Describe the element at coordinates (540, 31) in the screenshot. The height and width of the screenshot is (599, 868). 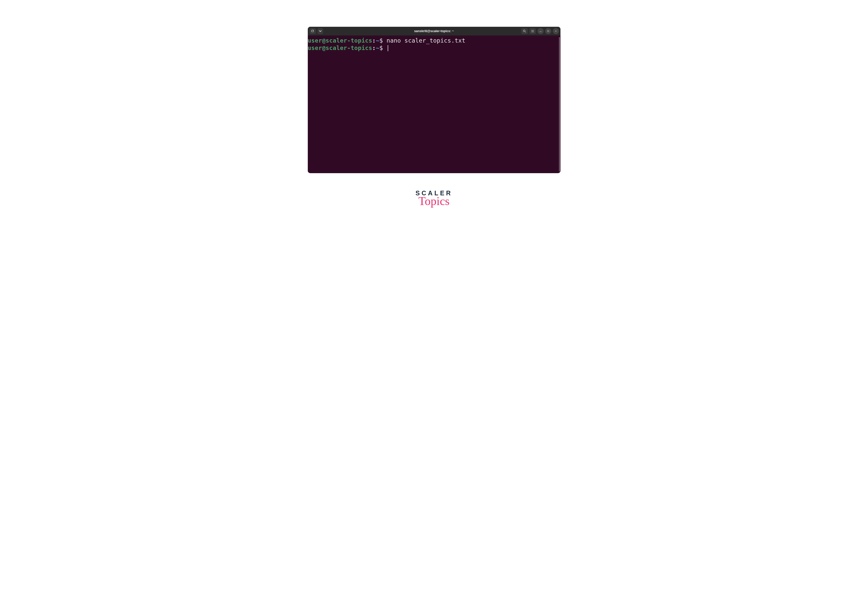
I see `minimize-icon` at that location.